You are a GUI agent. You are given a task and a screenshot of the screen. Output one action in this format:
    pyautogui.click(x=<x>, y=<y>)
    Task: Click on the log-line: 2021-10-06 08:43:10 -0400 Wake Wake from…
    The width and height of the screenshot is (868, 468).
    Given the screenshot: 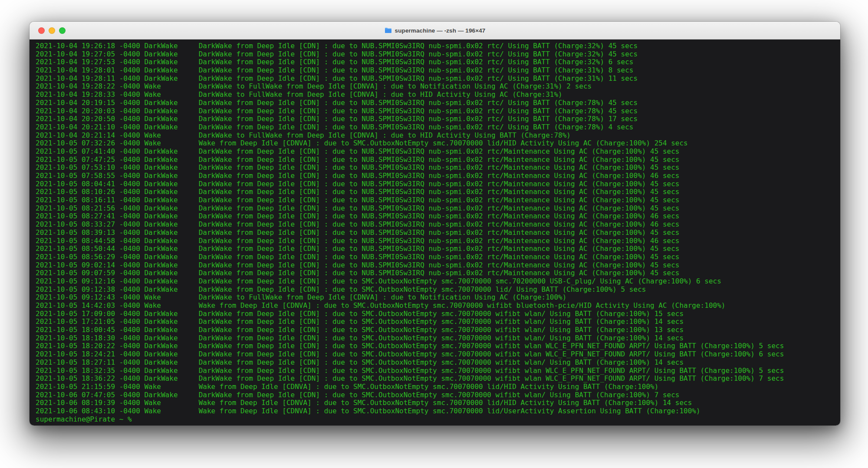 What is the action you would take?
    pyautogui.click(x=435, y=412)
    